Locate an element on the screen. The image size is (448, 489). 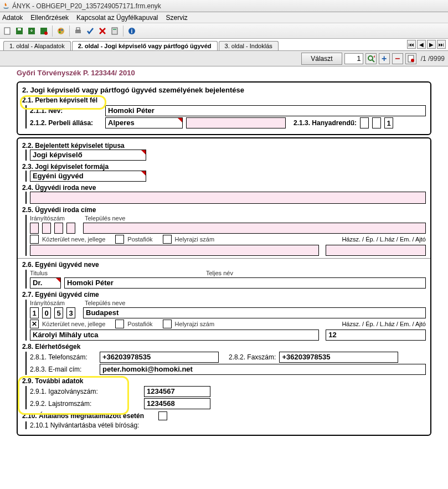
tab-first-icon: ⏮ is located at coordinates (411, 44).